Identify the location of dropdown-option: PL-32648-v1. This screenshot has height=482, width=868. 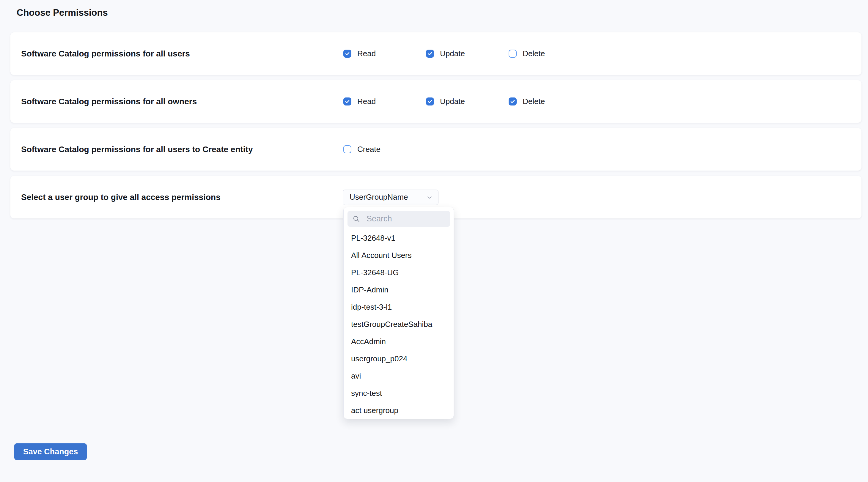
(399, 238).